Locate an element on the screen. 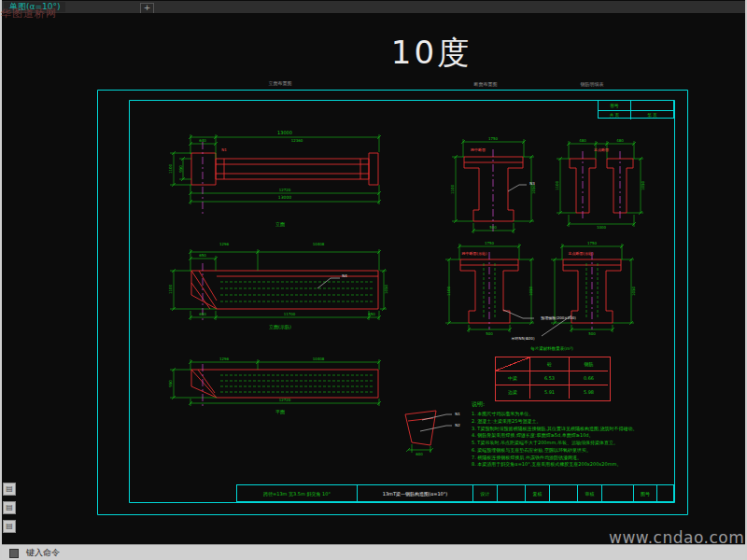  table-row-label: 中梁 is located at coordinates (513, 377).